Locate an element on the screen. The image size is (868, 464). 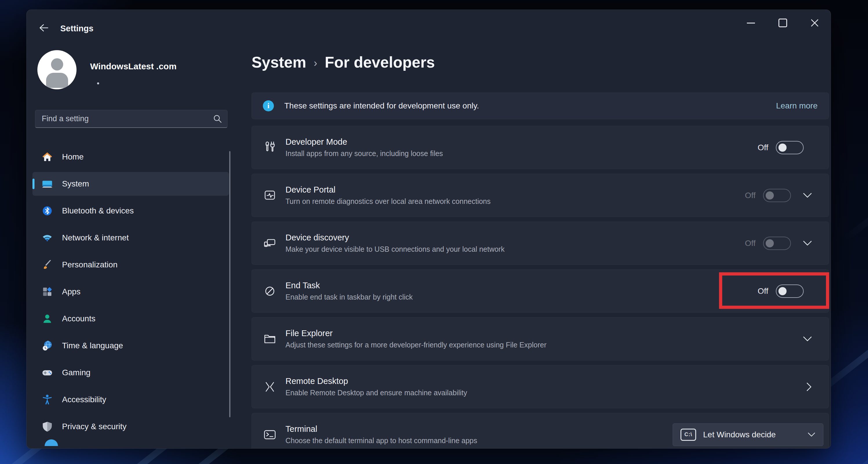
sidebar-item-home: Home is located at coordinates (131, 157).